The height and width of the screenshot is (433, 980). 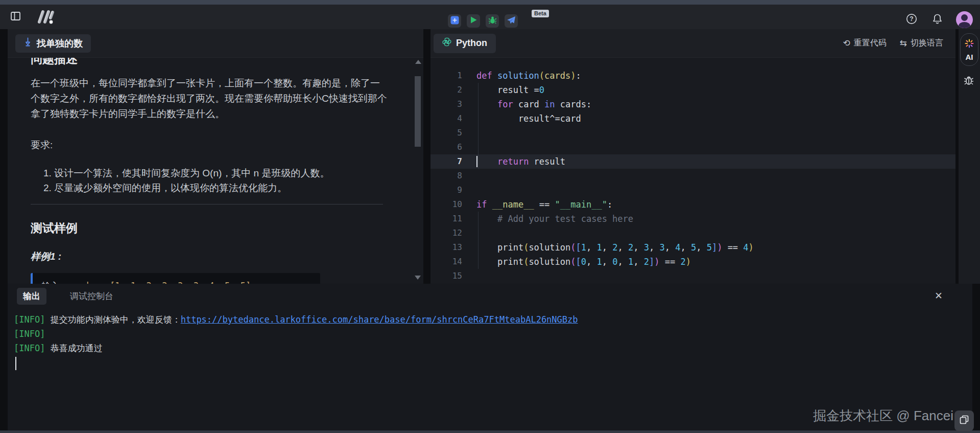 I want to click on console-cursor, so click(x=16, y=363).